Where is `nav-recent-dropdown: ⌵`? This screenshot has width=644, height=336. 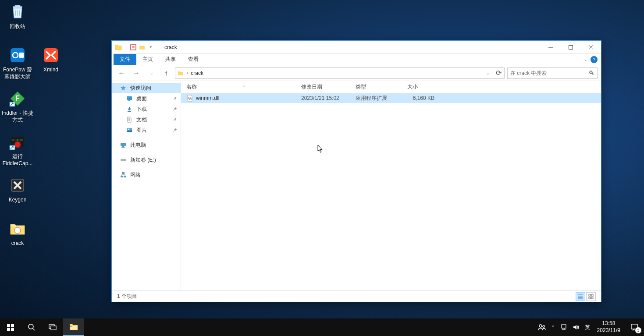
nav-recent-dropdown: ⌵ is located at coordinates (151, 73).